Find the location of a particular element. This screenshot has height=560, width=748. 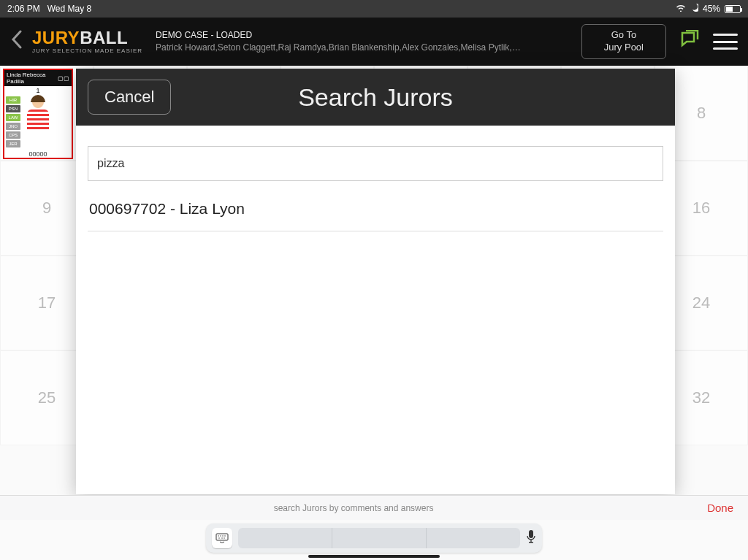

case-people: Patrick Howard,Seton Claggett,Raj Ramdya… is located at coordinates (338, 48).